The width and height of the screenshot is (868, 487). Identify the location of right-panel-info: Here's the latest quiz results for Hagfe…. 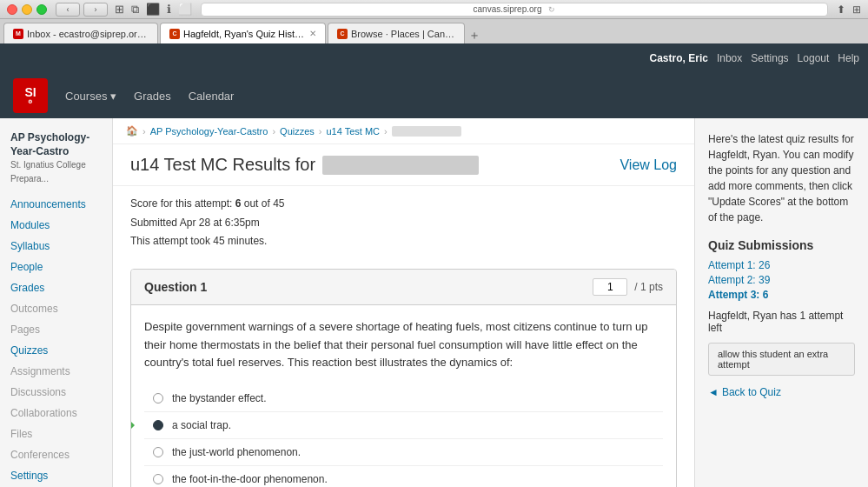
(782, 178).